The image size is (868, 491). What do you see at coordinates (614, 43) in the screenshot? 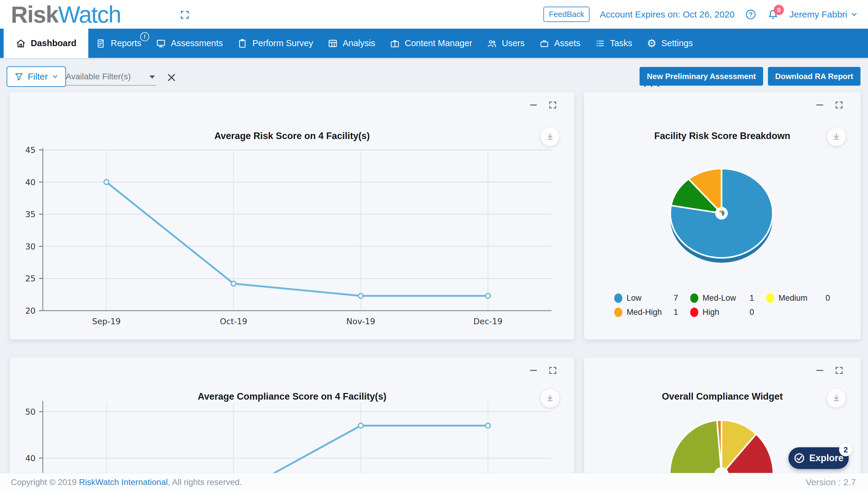
I see `nav-item-tasks: Tasks` at bounding box center [614, 43].